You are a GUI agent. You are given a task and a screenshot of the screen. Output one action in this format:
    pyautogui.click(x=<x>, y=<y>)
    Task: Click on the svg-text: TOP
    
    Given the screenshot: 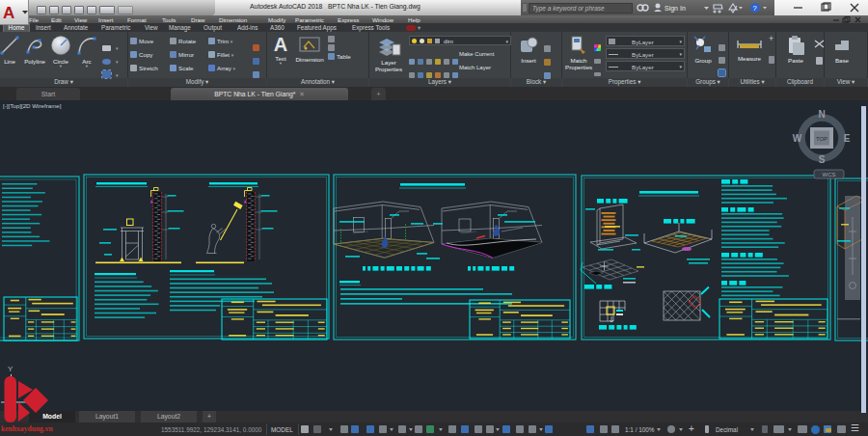 What is the action you would take?
    pyautogui.click(x=822, y=139)
    